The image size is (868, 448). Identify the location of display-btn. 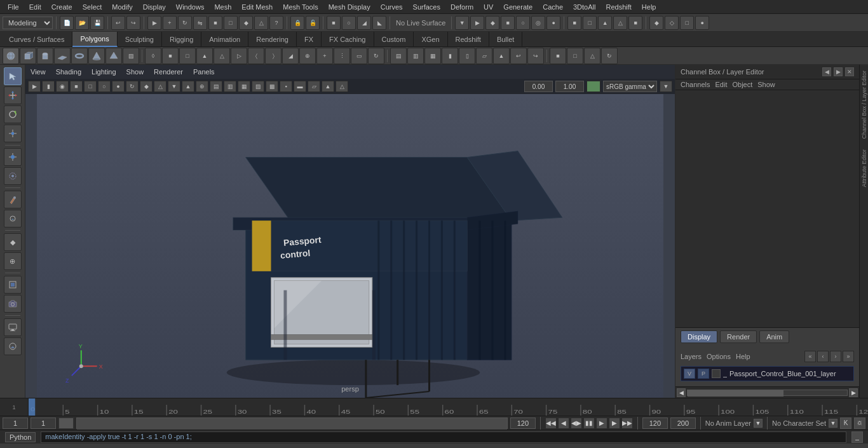
(13, 327).